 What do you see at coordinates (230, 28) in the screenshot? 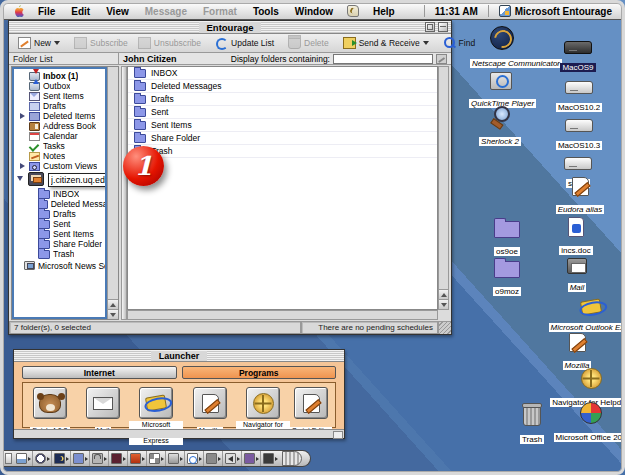
I see `window-title-bar: Entourage` at bounding box center [230, 28].